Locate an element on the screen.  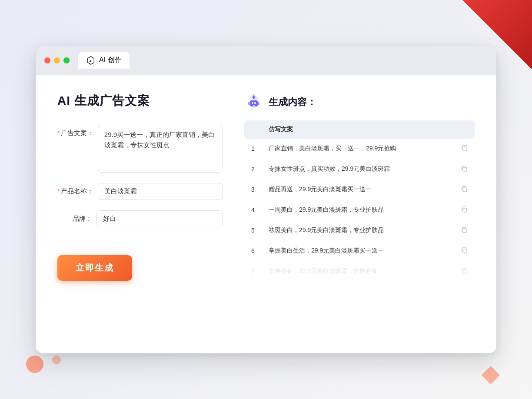
brand-field: 品牌： is located at coordinates (140, 219).